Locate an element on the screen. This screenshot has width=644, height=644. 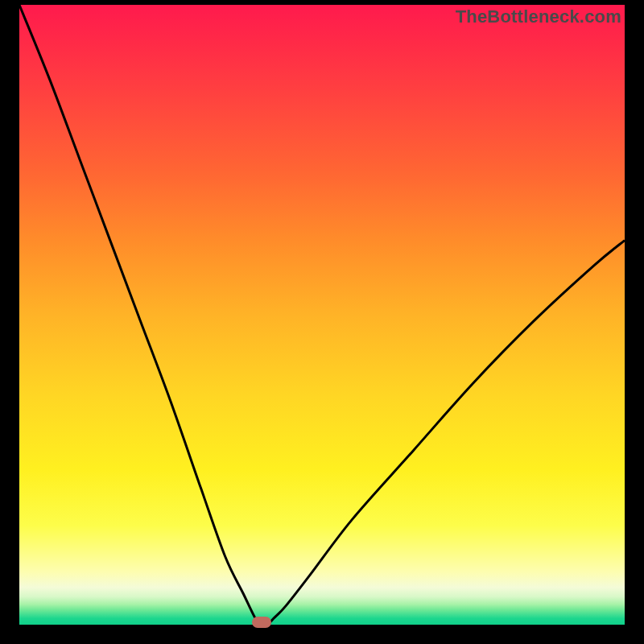
watermark-text: TheBottleneck.com is located at coordinates (539, 17).